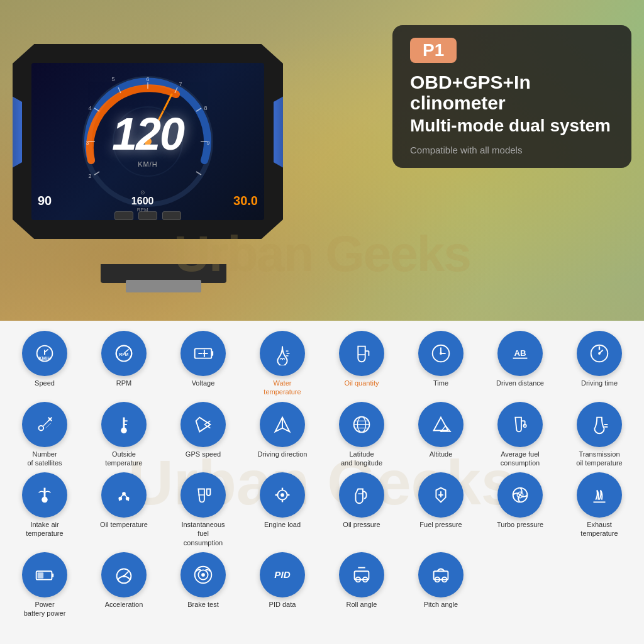 This screenshot has height=644, width=644. Describe the element at coordinates (44, 530) in the screenshot. I see `feature-label-intake-air: Intake air temperature` at that location.